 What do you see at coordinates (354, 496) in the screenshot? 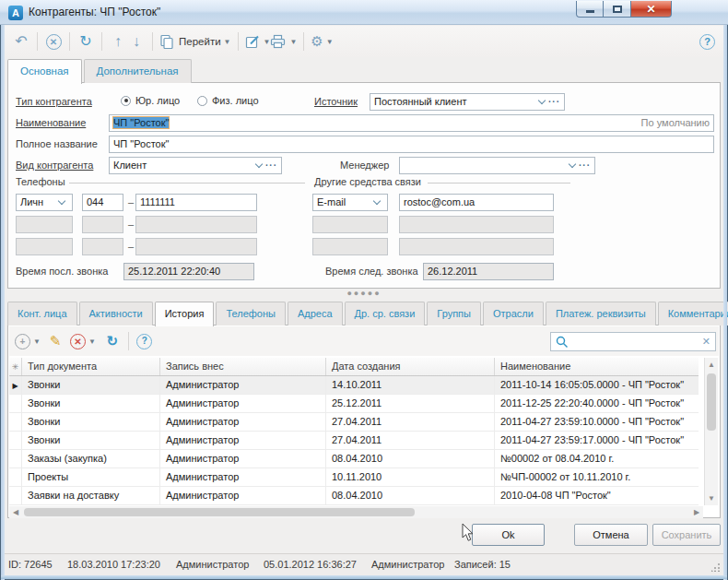
I see `table-row: Заявки на доставку Администратор 08.04.2…` at bounding box center [354, 496].